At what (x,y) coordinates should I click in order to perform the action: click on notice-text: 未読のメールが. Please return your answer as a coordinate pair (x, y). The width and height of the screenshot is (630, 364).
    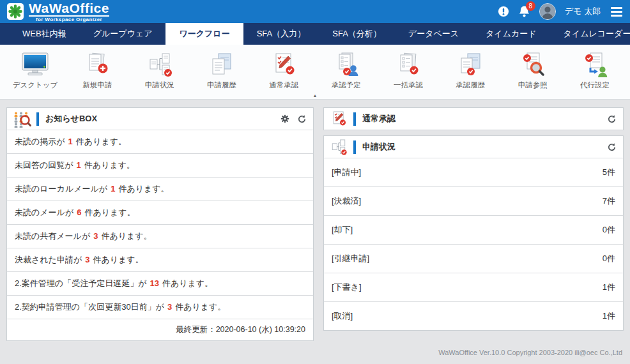
    Looking at the image, I should click on (44, 212).